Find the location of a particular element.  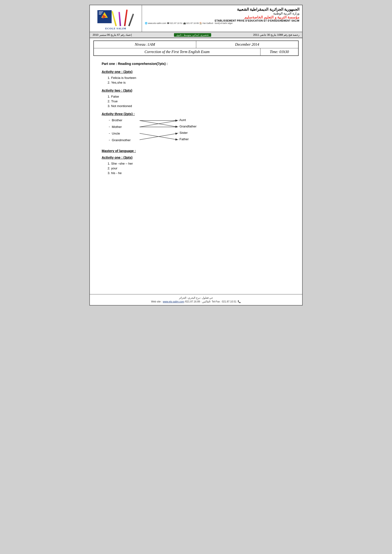

match-right-column: - Aunt - Grandfather - Sister - Father is located at coordinates (193, 130).